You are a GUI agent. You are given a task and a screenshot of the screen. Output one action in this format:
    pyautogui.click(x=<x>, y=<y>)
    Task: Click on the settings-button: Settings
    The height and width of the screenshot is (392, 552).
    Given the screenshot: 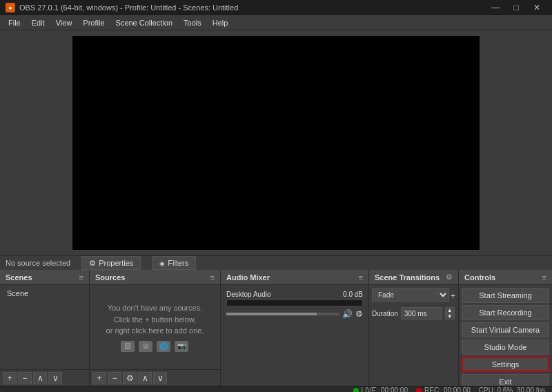 What is the action you would take?
    pyautogui.click(x=505, y=364)
    